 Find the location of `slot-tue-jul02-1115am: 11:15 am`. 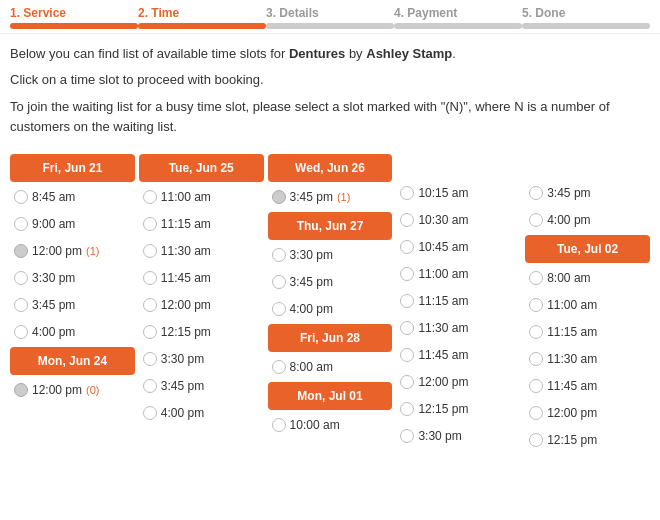

slot-tue-jul02-1115am: 11:15 am is located at coordinates (588, 332).